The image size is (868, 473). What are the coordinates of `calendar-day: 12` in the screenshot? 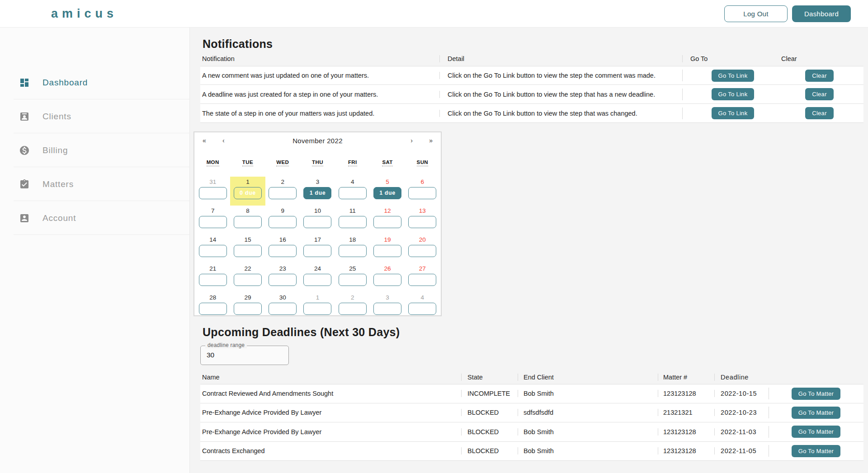 It's located at (387, 220).